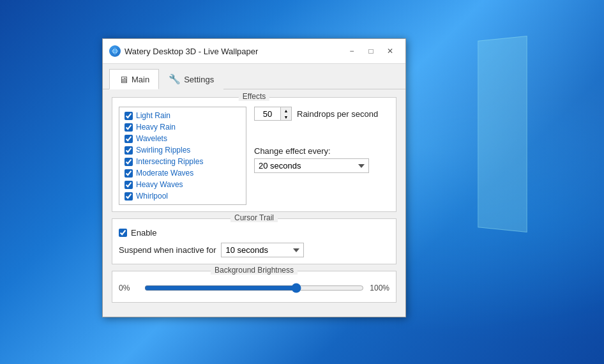 The height and width of the screenshot is (364, 604). Describe the element at coordinates (129, 151) in the screenshot. I see `effect-checkbox-swirling-ripples` at that location.